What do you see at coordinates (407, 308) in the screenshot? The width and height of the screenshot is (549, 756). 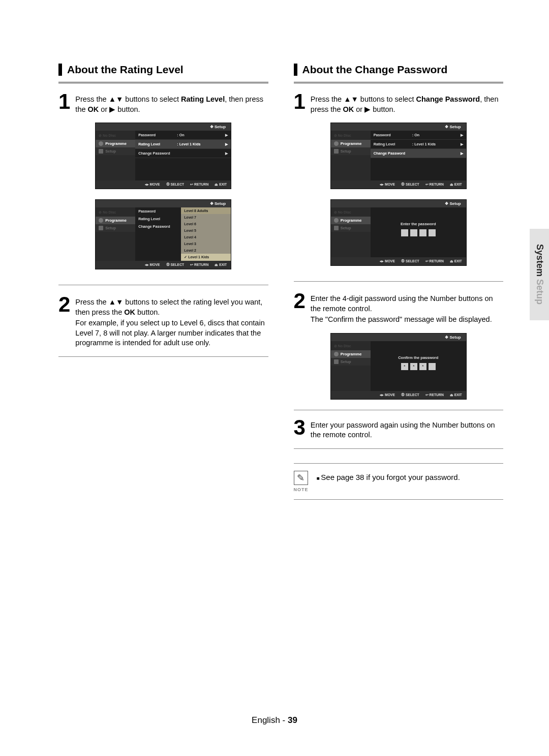 I see `step-text: Enter the 4-digit password using the Num…` at bounding box center [407, 308].